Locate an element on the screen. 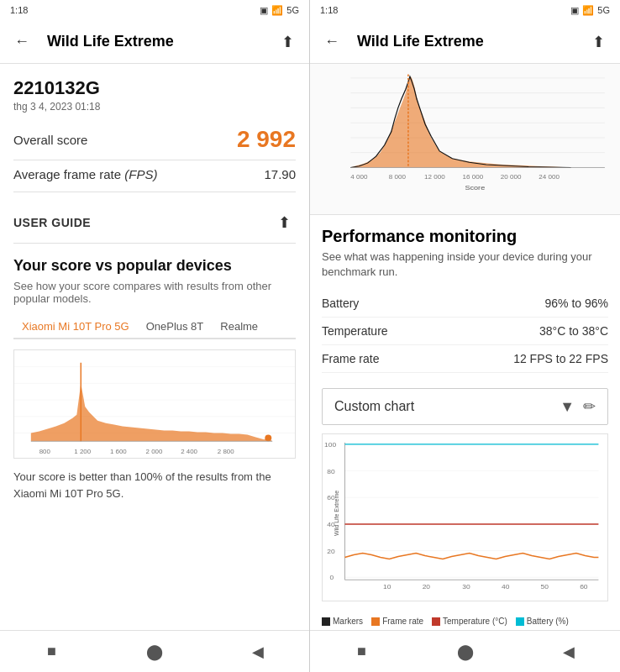  distribution-chart: 4 000 8 000 12 000 16 000 20 000 24 000 … is located at coordinates (465, 139).